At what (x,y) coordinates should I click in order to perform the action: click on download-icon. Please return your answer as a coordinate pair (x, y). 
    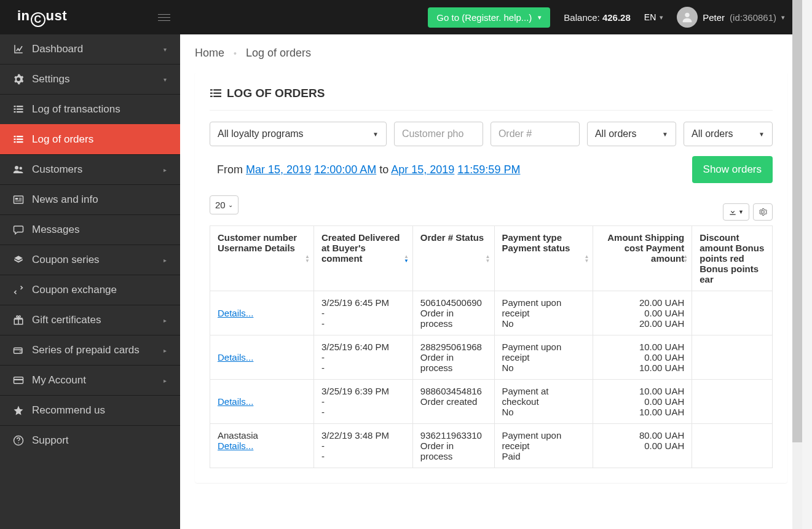
    Looking at the image, I should click on (733, 212).